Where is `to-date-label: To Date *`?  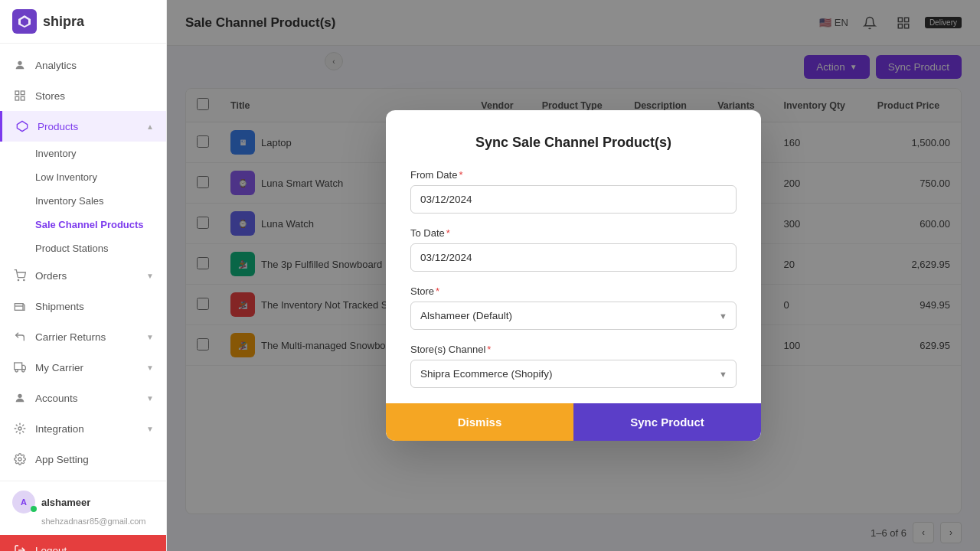 to-date-label: To Date * is located at coordinates (573, 233).